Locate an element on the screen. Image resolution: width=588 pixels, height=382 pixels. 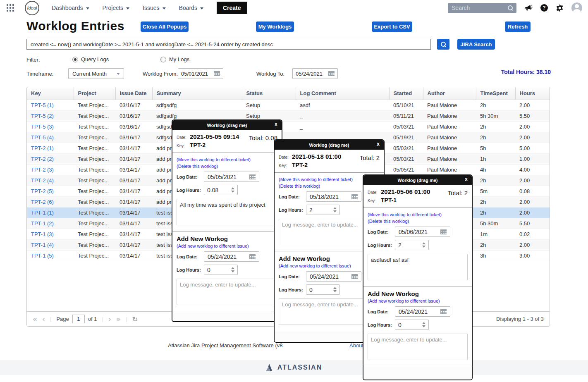
help-icon: ? is located at coordinates (544, 8).